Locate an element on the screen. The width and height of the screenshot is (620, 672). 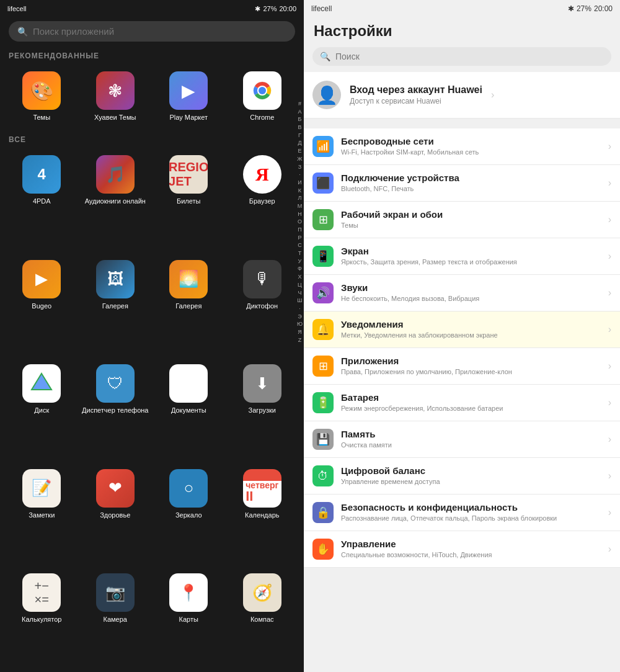
app-dictophone: 🎙 Диктофон is located at coordinates (263, 307).